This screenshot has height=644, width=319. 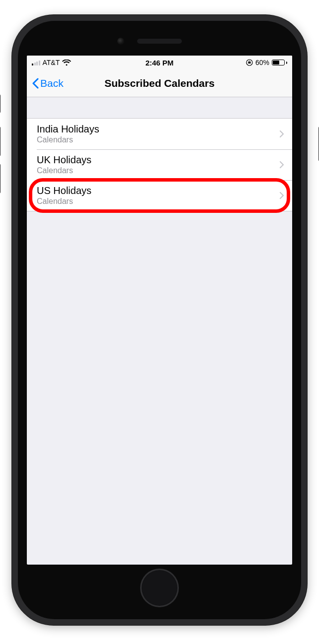 What do you see at coordinates (160, 63) in the screenshot?
I see `status-bar: AT&T 2:46 PM 60%` at bounding box center [160, 63].